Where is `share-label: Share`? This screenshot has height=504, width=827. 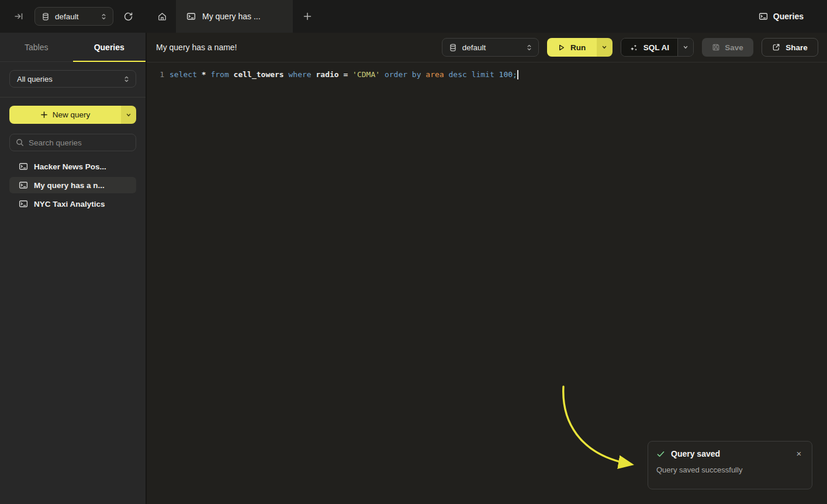
share-label: Share is located at coordinates (797, 48).